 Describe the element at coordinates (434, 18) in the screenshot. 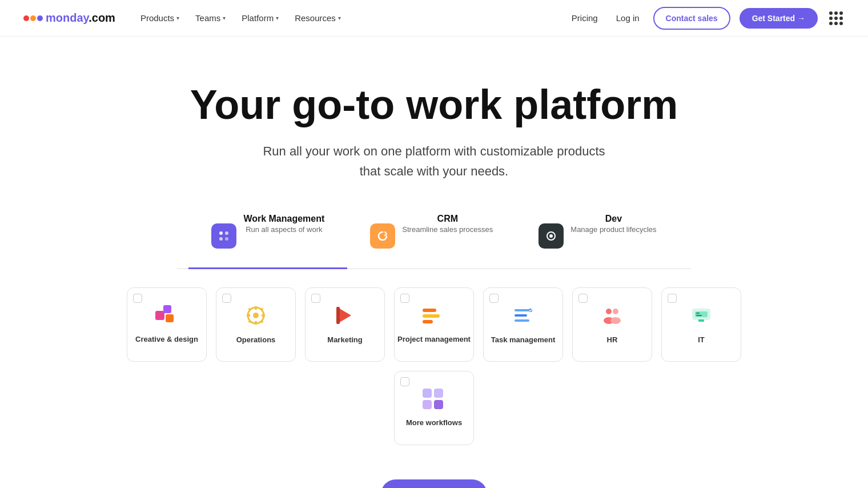

I see `navbar: monday.com Products ▾ Teams ▾ Platform ▾…` at that location.